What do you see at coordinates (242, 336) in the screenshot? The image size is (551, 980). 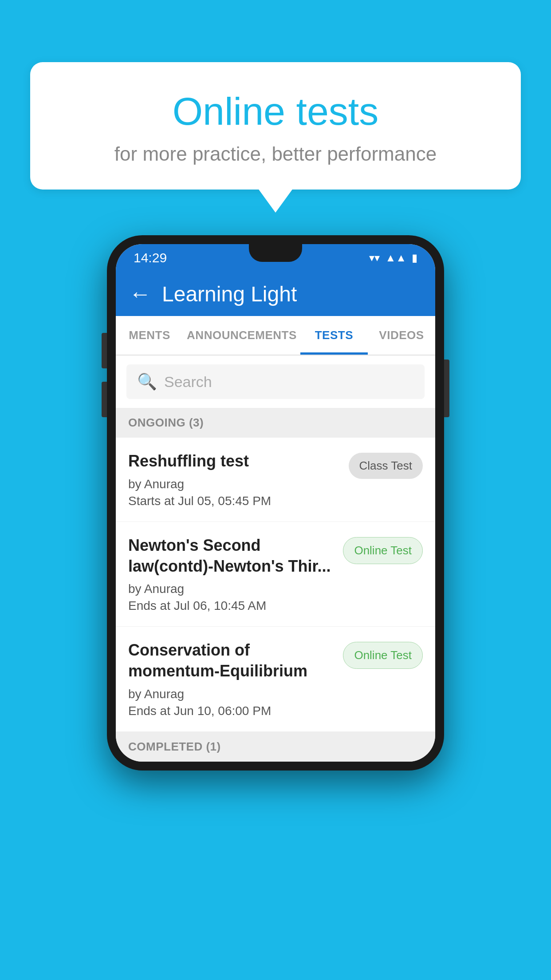 I see `tab-announcements: ANNOUNCEMENTS` at bounding box center [242, 336].